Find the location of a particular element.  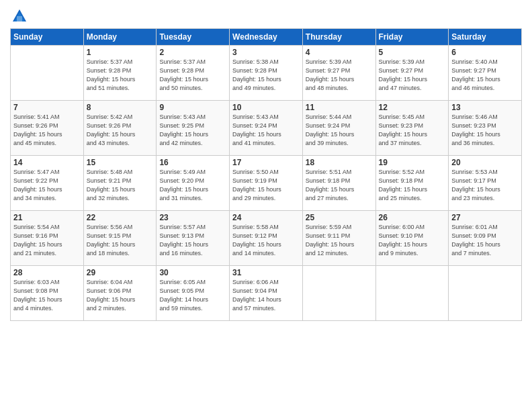

day-number: 4 is located at coordinates (339, 52).